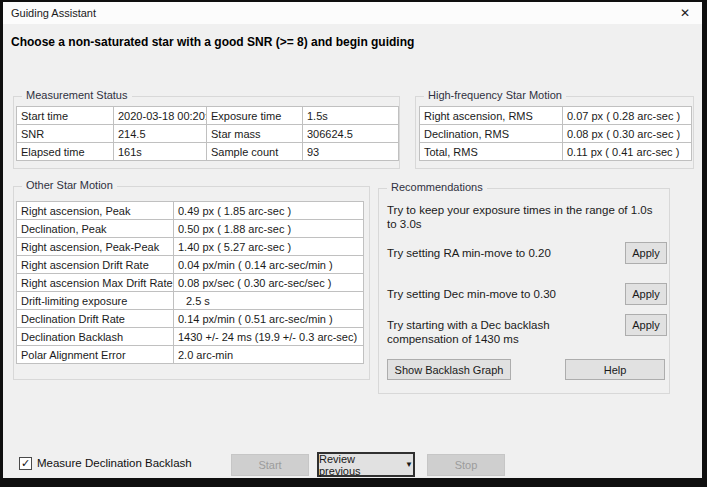  What do you see at coordinates (96, 265) in the screenshot?
I see `cell-label: Right ascension Drift Rate` at bounding box center [96, 265].